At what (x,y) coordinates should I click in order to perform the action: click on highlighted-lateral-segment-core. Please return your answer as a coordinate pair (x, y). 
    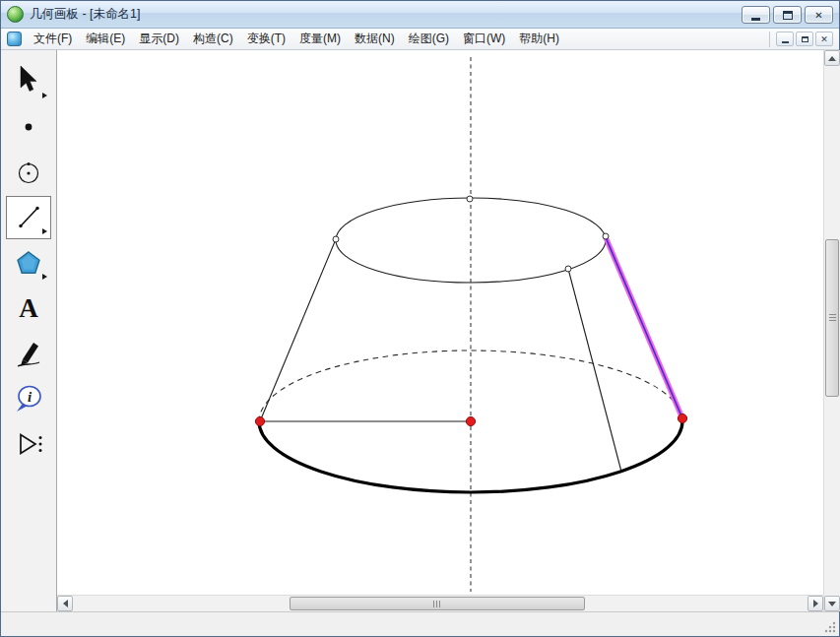
    Looking at the image, I should click on (644, 328).